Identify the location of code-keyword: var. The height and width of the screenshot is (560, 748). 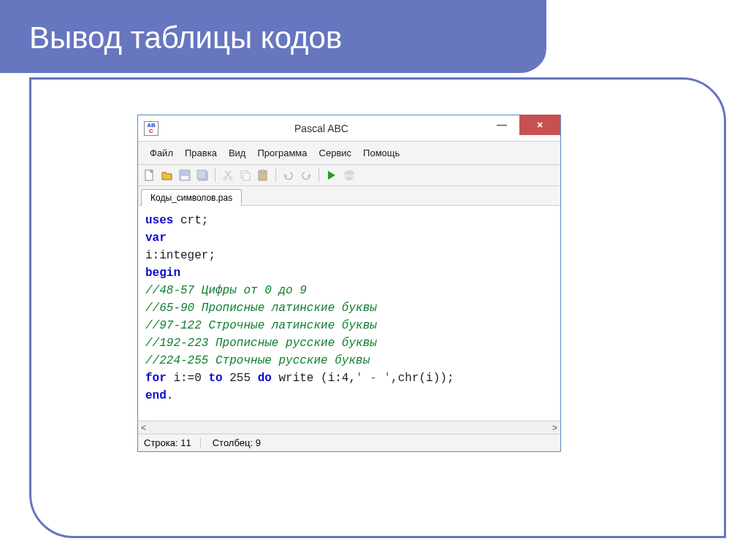
(156, 238).